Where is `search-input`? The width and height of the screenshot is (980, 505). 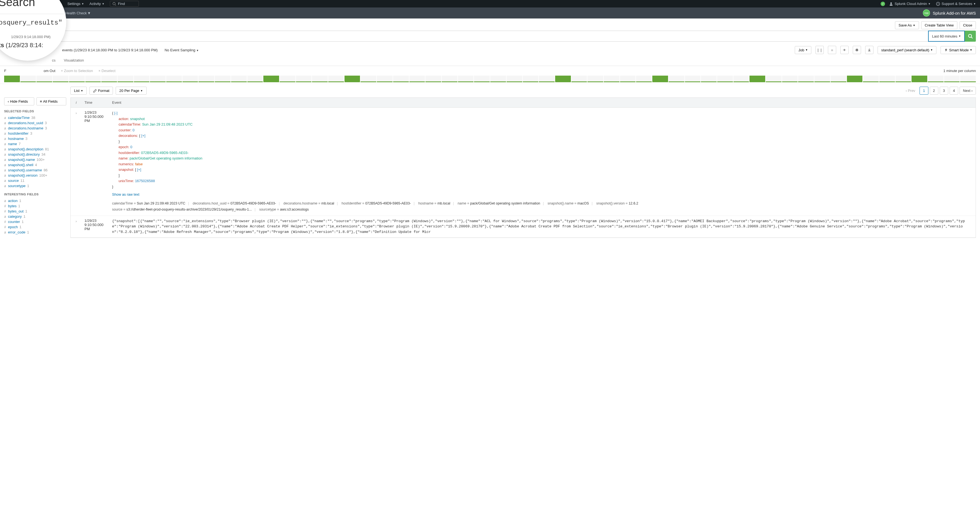
search-input is located at coordinates (466, 37).